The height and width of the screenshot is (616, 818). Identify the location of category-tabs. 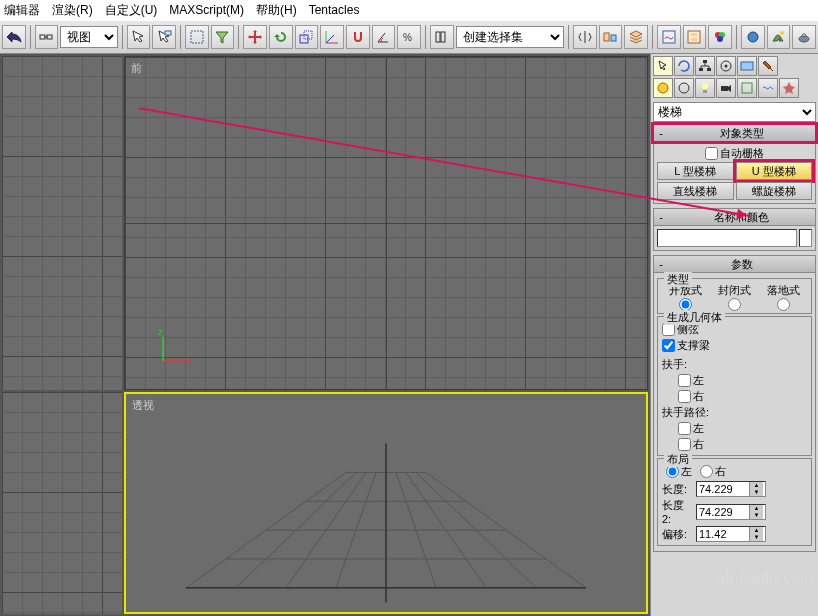
(734, 88).